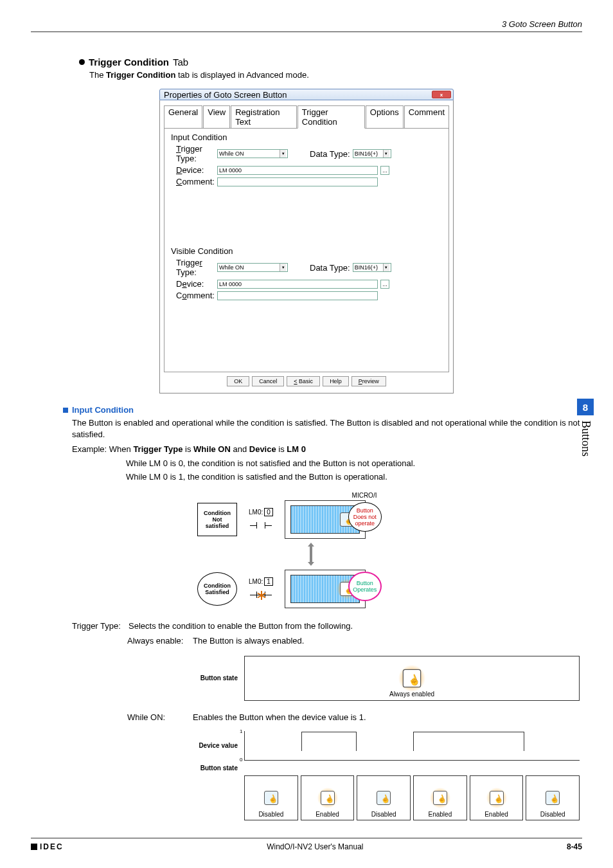  I want to click on condition-not-satisfied-box: ConditionNotsatisfied, so click(217, 520).